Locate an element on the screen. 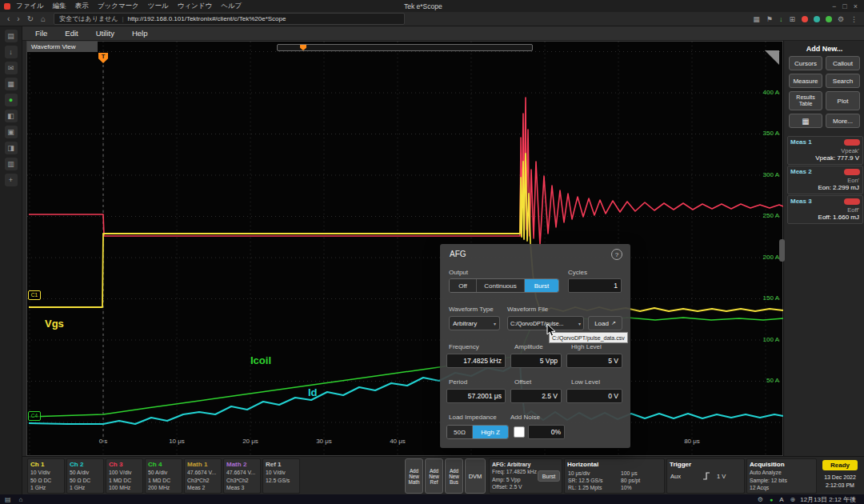  measurement-badge-3: Meas 3 Eoff' Eoff: 1.660 mJ is located at coordinates (826, 210).